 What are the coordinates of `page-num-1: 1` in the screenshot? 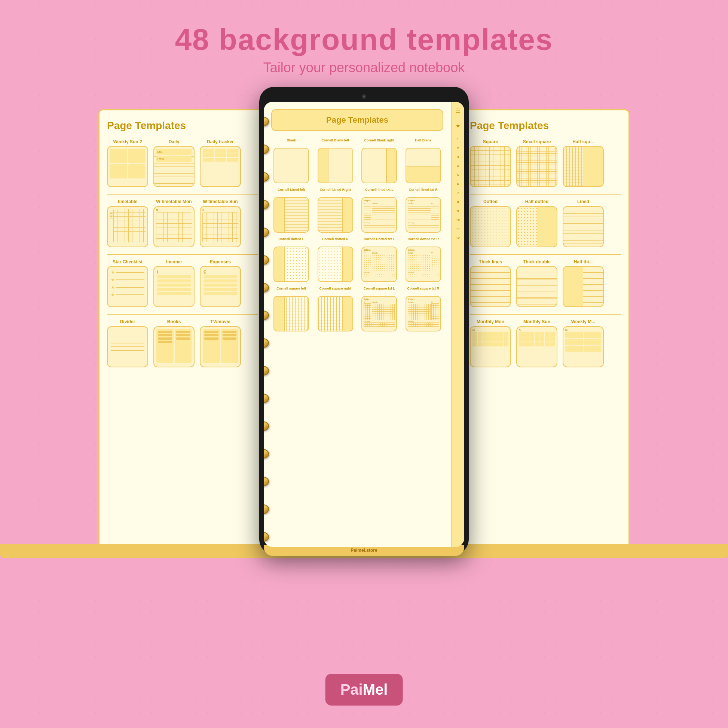 It's located at (458, 139).